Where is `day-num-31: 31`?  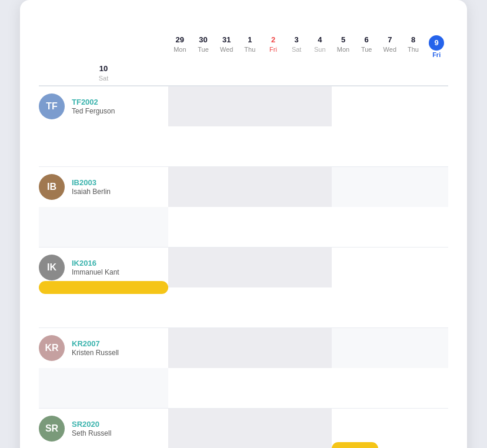
day-num-31: 31 is located at coordinates (226, 40).